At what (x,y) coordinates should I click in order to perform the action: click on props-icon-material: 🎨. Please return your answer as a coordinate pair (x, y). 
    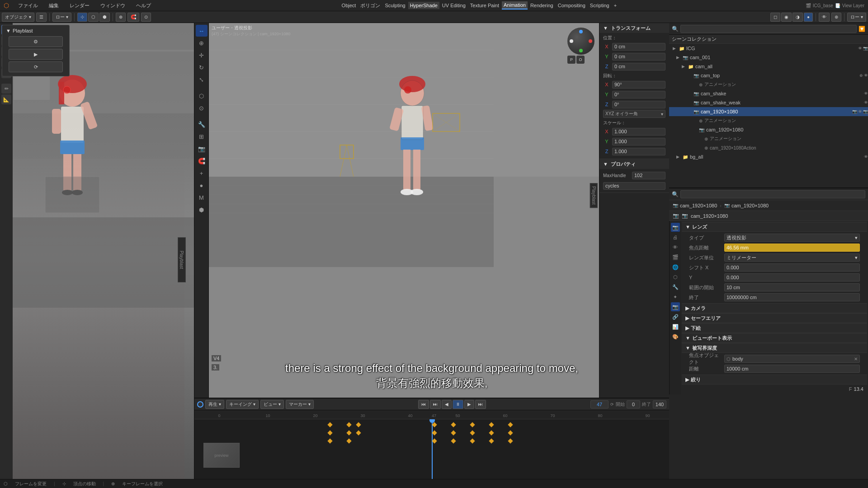
    Looking at the image, I should click on (675, 337).